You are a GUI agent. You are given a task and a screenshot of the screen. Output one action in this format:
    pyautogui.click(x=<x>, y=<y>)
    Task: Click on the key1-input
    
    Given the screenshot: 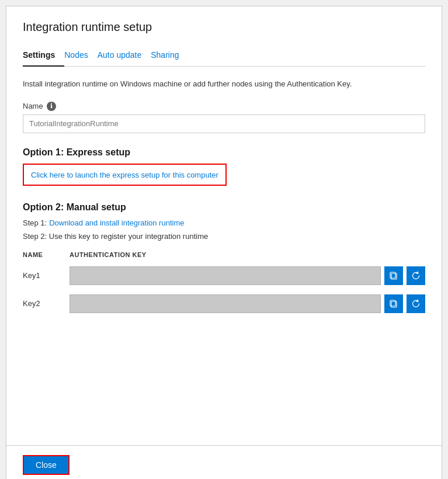 What is the action you would take?
    pyautogui.click(x=225, y=276)
    